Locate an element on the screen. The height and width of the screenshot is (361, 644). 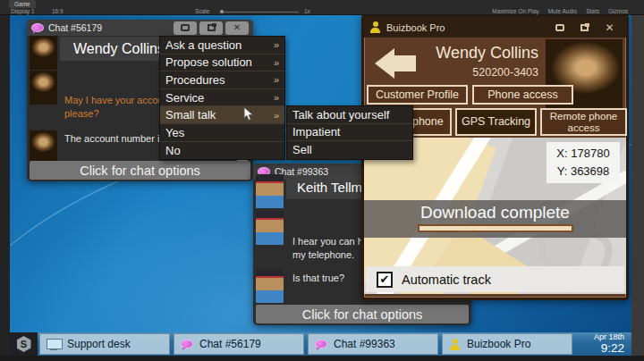
buizbook-tabs: Customer Profile Phone access is located at coordinates (470, 95).